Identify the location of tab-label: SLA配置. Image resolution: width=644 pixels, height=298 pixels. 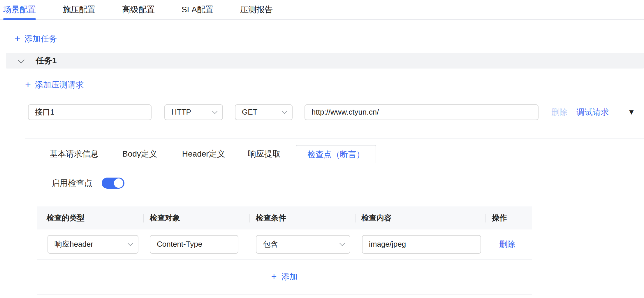
(198, 10).